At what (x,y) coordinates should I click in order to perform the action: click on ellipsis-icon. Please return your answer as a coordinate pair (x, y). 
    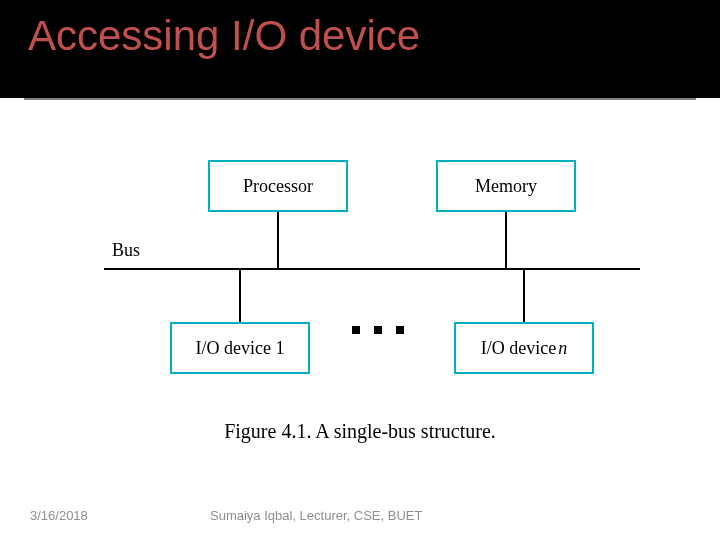
    Looking at the image, I should click on (378, 330).